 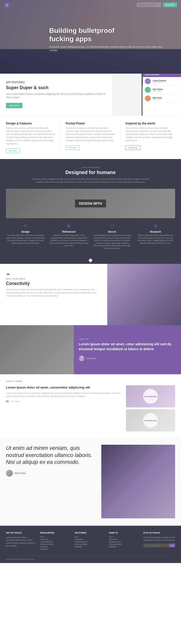 I want to click on footer-link-h-2: Economics, so click(x=124, y=540).